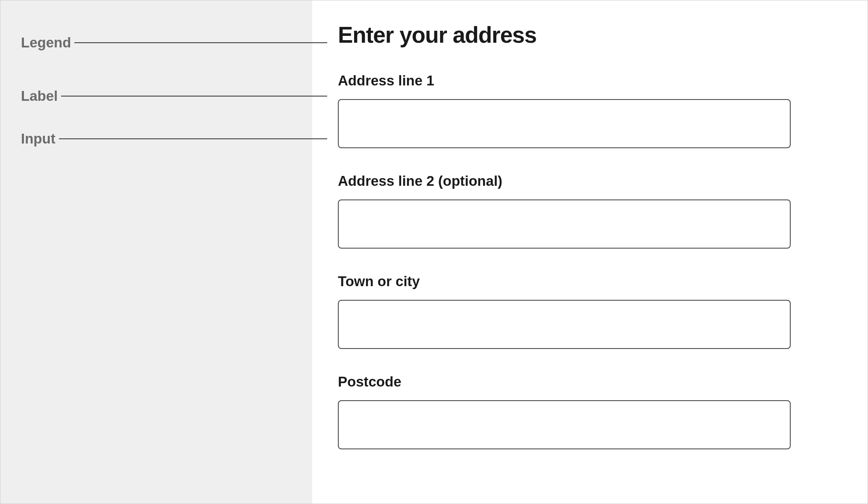  Describe the element at coordinates (590, 81) in the screenshot. I see `label-address-line-1: Address line 1` at that location.